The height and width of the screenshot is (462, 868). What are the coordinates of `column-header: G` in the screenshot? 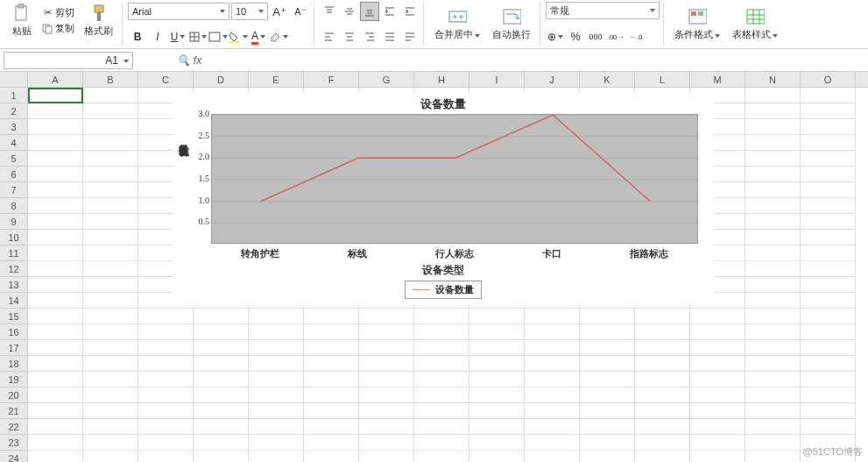 It's located at (387, 79).